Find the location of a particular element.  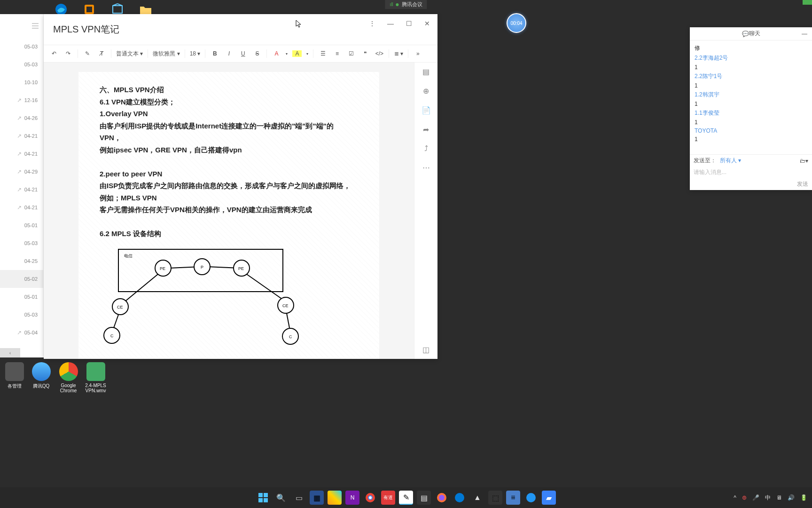

chat-attach-icon: 🗁▾ is located at coordinates (804, 161).